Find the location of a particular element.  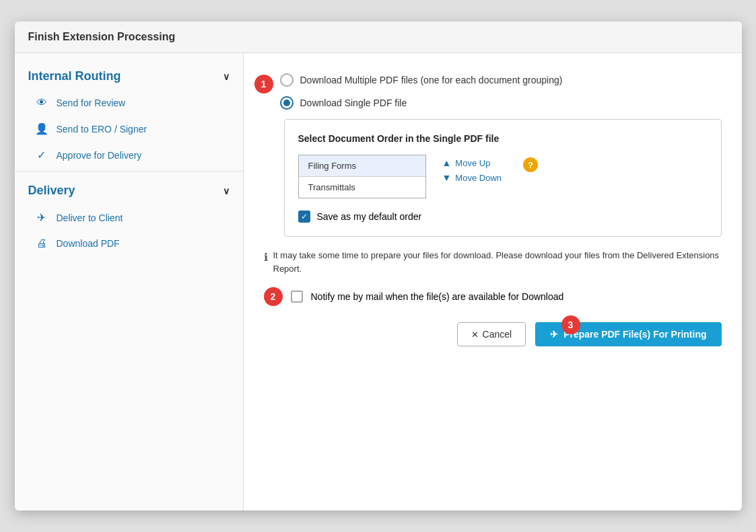

internal-routing-label: Internal Routing is located at coordinates (75, 77).